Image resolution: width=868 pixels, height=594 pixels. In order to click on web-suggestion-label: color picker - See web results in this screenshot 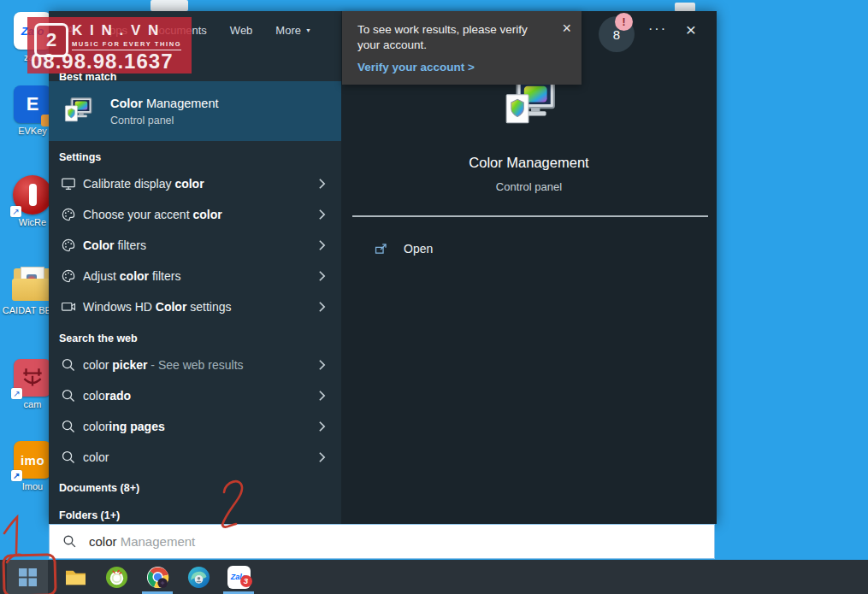, I will do `click(163, 365)`.